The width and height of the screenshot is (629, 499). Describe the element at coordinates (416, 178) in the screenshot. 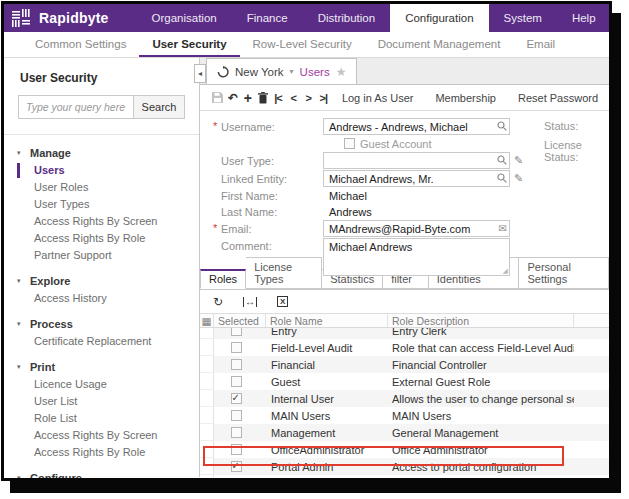

I see `linked-entity-field` at that location.